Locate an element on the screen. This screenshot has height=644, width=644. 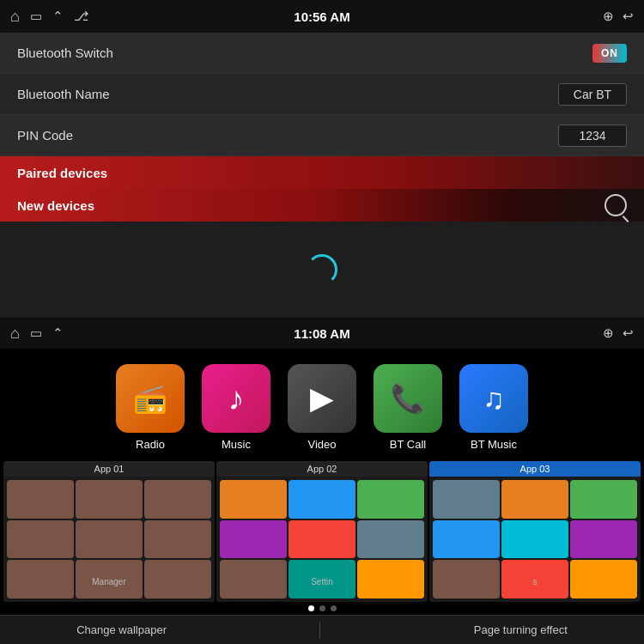
usb-icon: ⎇ is located at coordinates (81, 16).